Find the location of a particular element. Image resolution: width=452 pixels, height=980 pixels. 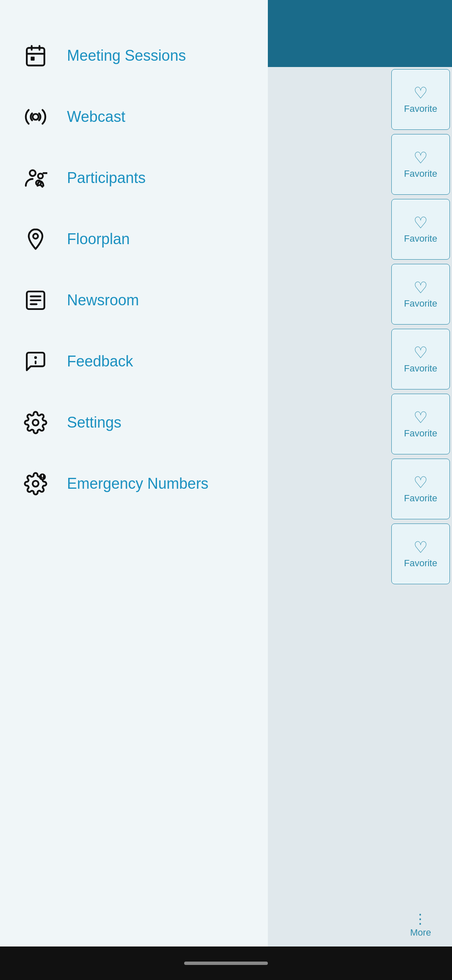

favorite-btn-2: ♡ Favorite is located at coordinates (421, 164).